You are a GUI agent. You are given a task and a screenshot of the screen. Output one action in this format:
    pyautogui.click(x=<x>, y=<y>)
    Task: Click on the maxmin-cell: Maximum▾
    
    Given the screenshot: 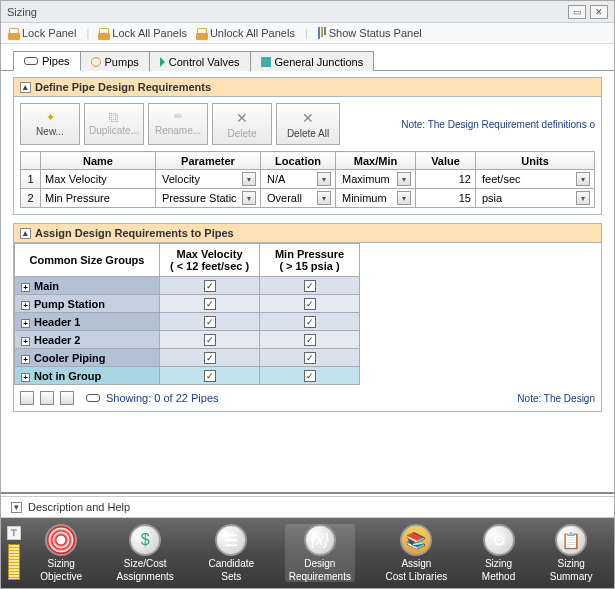 What is the action you would take?
    pyautogui.click(x=376, y=180)
    